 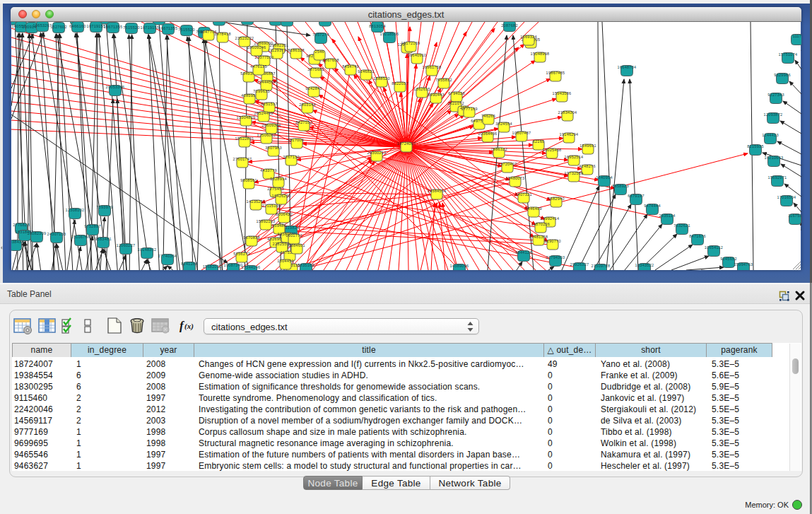 I want to click on svg-text: 8186328, so click(x=296, y=50).